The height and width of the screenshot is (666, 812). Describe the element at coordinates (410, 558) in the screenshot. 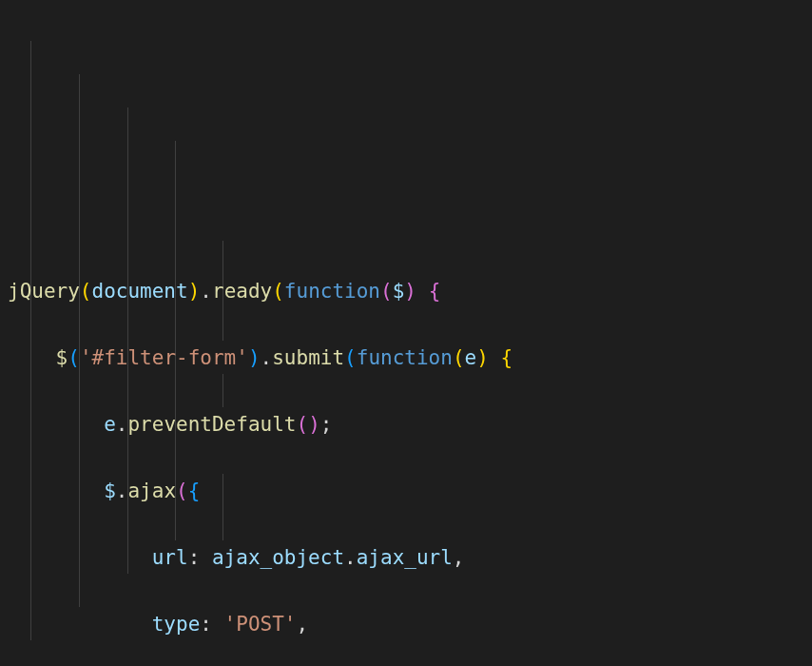

I see `code-line: url: ajax_object.ajax_url,` at that location.